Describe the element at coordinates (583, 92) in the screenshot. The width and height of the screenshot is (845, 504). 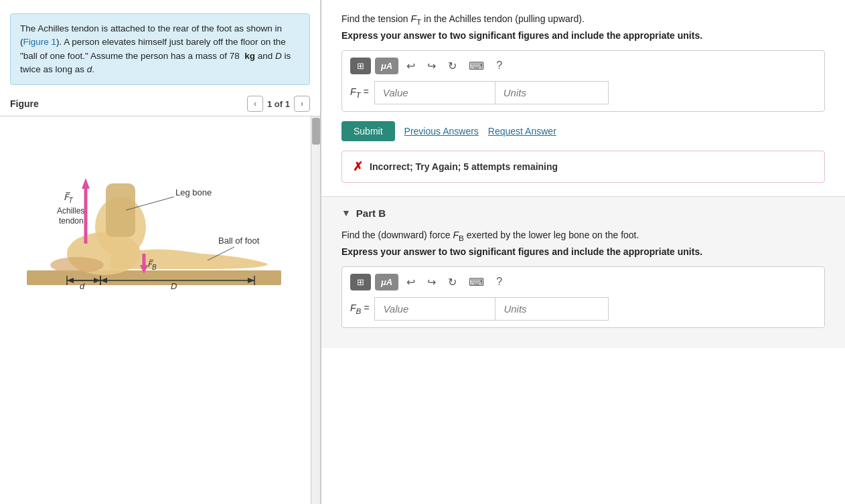
I see `input-row-a: FT =` at that location.